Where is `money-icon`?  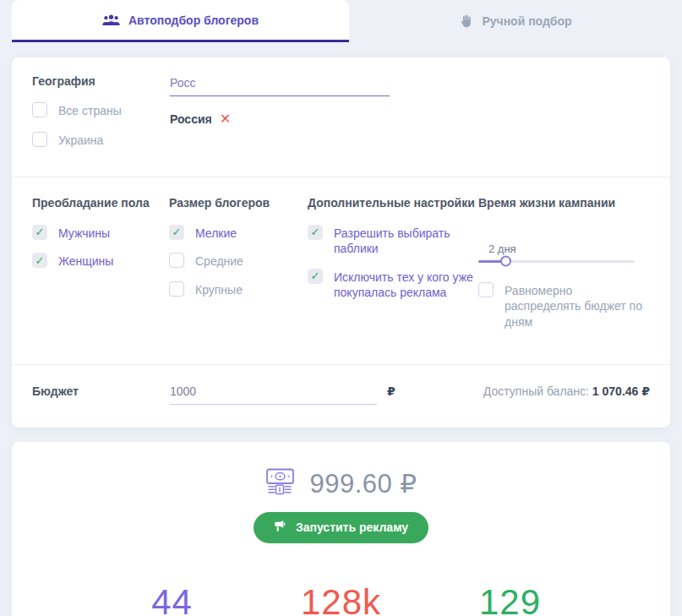 money-icon is located at coordinates (281, 483).